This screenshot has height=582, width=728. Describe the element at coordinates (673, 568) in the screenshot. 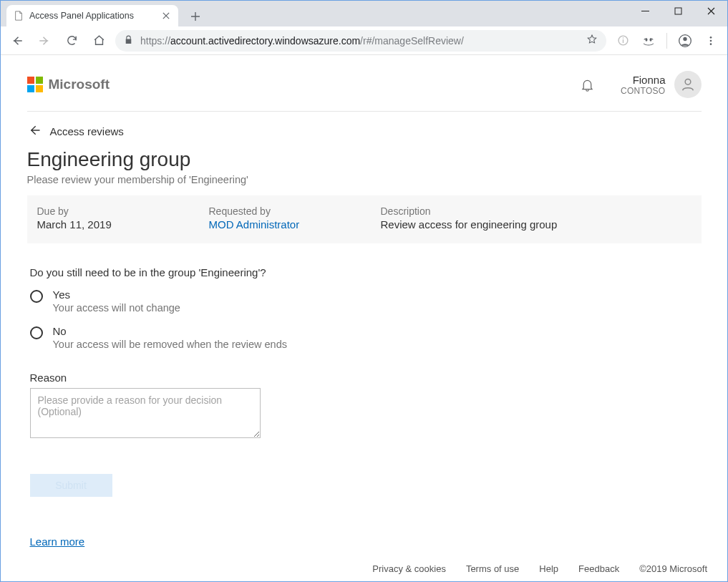

I see `footer-copyright: ©2019 Microsoft` at that location.